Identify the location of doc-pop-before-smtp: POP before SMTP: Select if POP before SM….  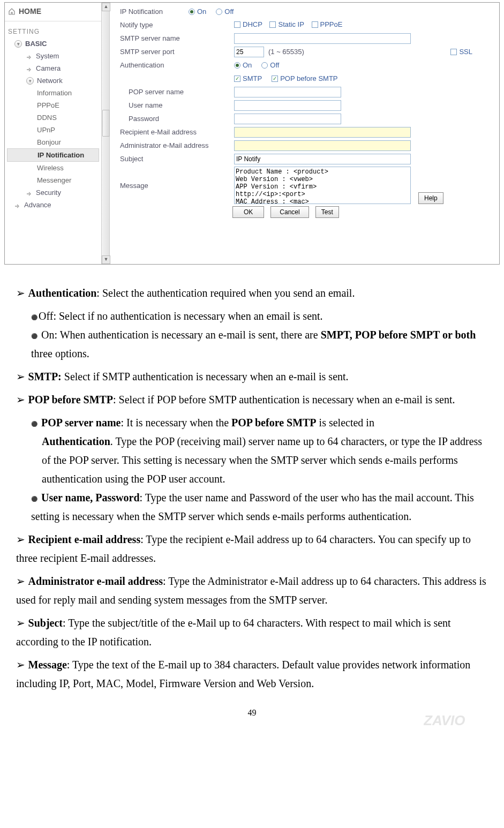
(252, 400).